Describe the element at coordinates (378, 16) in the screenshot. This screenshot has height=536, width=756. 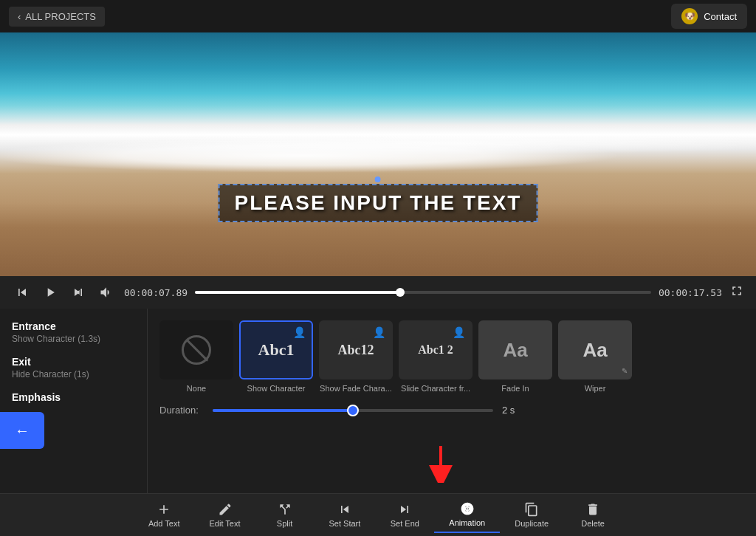
I see `header: ‹ ALL PROJECTS 🐶 Contact` at that location.